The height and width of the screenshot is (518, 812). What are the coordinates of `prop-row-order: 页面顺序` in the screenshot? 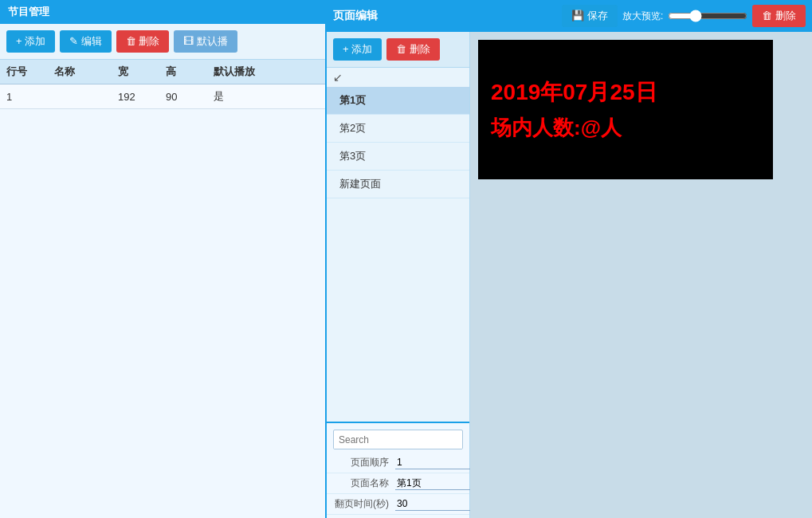 It's located at (398, 463).